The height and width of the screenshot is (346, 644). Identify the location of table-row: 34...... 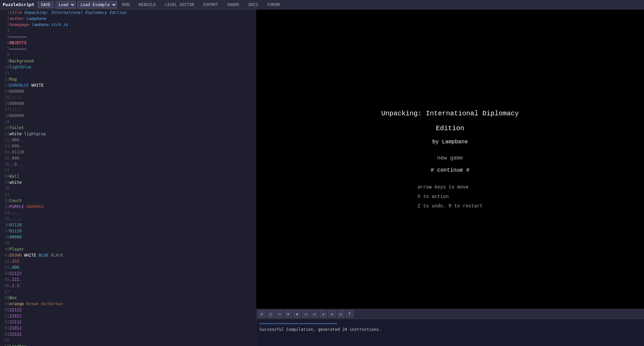
(128, 213).